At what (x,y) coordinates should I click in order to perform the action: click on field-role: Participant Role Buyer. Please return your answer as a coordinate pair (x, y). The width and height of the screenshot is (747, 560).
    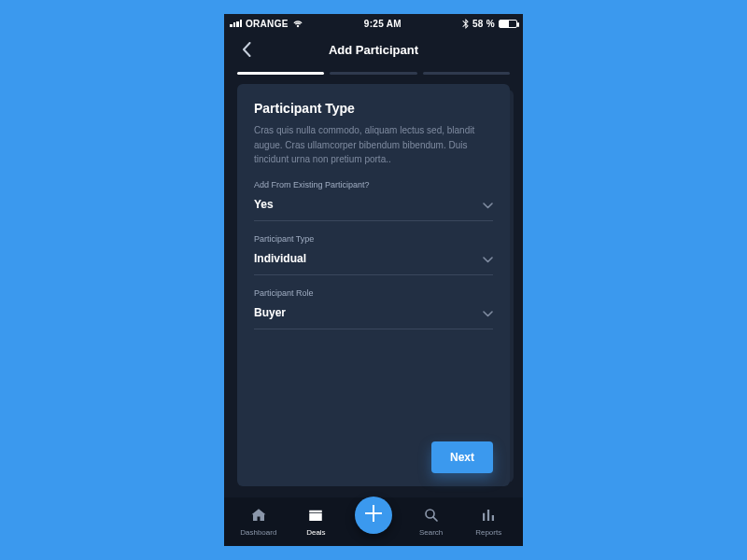
    Looking at the image, I should click on (374, 309).